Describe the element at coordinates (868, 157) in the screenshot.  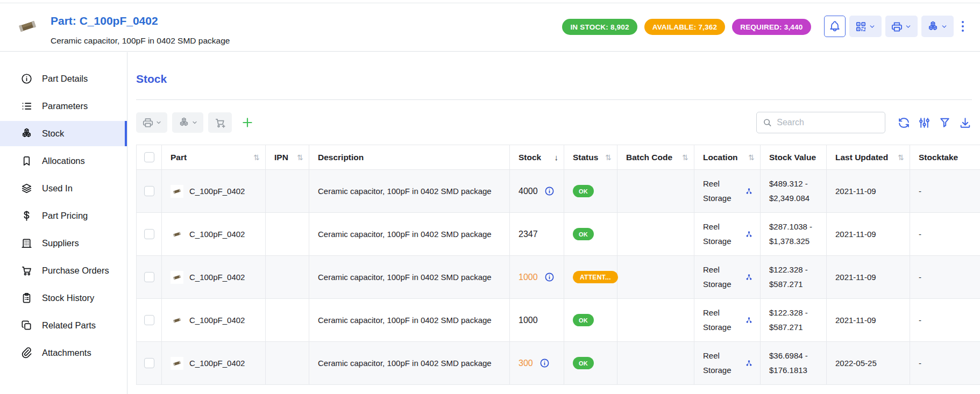
I see `column-header-last-updated: Last Updated⇅` at that location.